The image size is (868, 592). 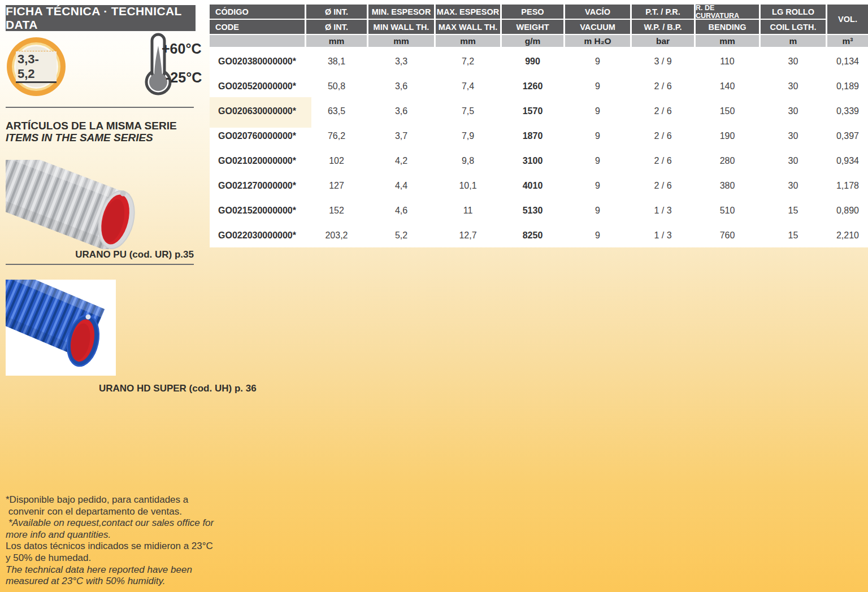 I want to click on cell-diameter: 127, so click(x=337, y=186).